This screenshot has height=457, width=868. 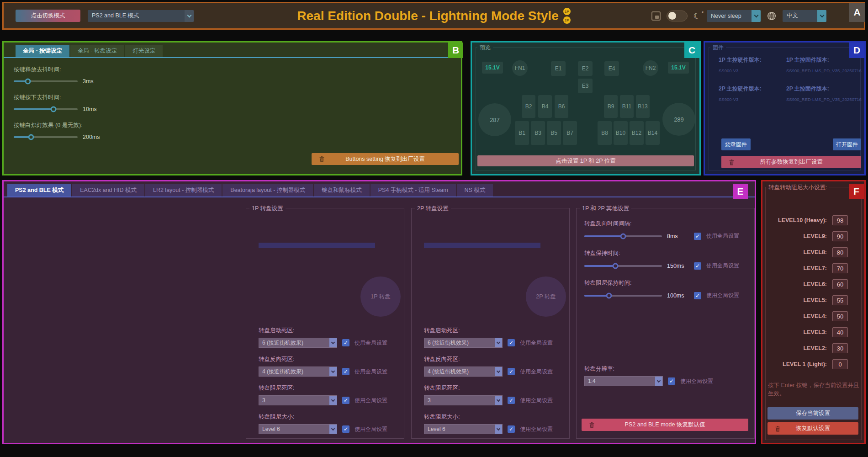 I want to click on mode-tab-6: NS 模式, so click(x=475, y=190).